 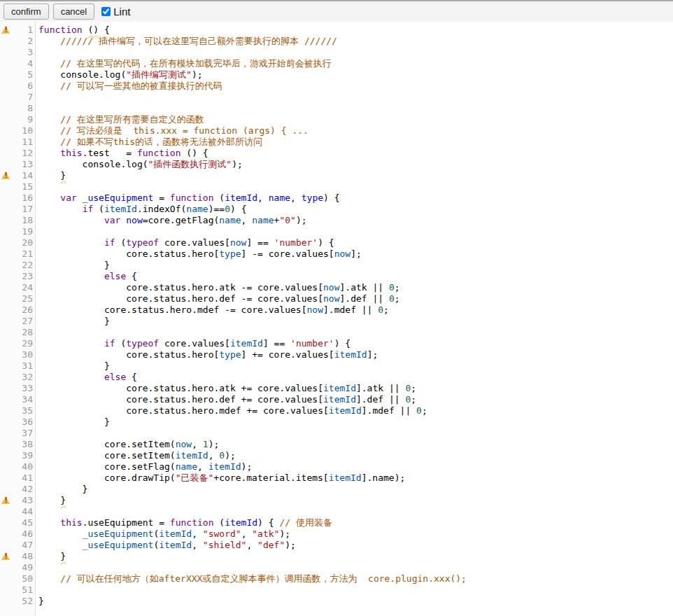 What do you see at coordinates (119, 120) in the screenshot?
I see `code-text: // 在这里写所有需要自定义的函数` at bounding box center [119, 120].